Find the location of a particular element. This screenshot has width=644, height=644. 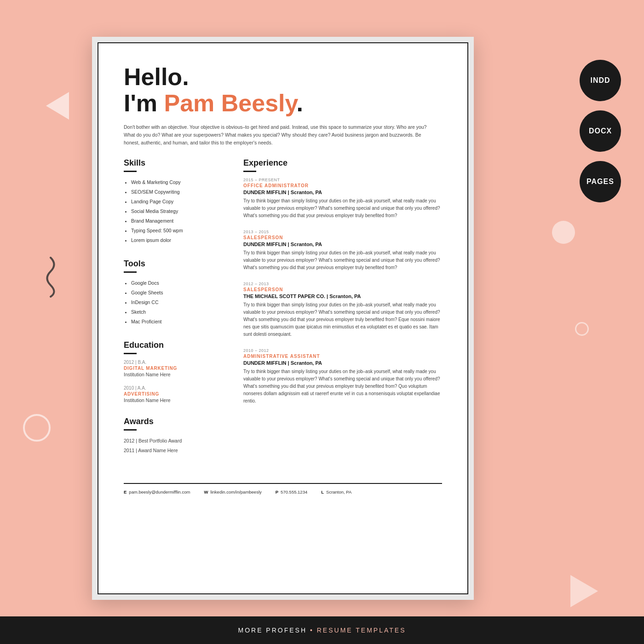

exp-desc-2: Try to think bigger than simply listing … is located at coordinates (343, 260).